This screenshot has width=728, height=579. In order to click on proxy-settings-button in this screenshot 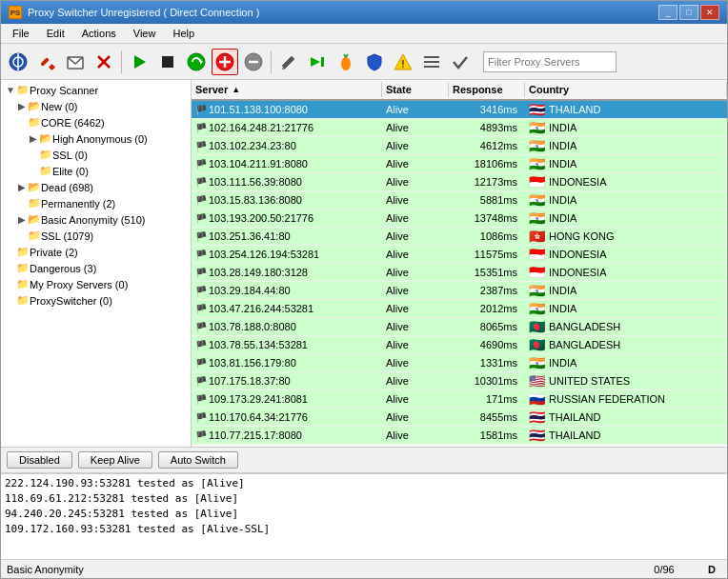, I will do `click(18, 62)`.